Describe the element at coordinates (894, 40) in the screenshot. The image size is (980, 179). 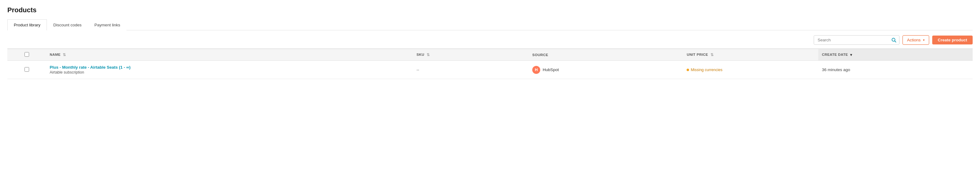
I see `search-icon` at that location.